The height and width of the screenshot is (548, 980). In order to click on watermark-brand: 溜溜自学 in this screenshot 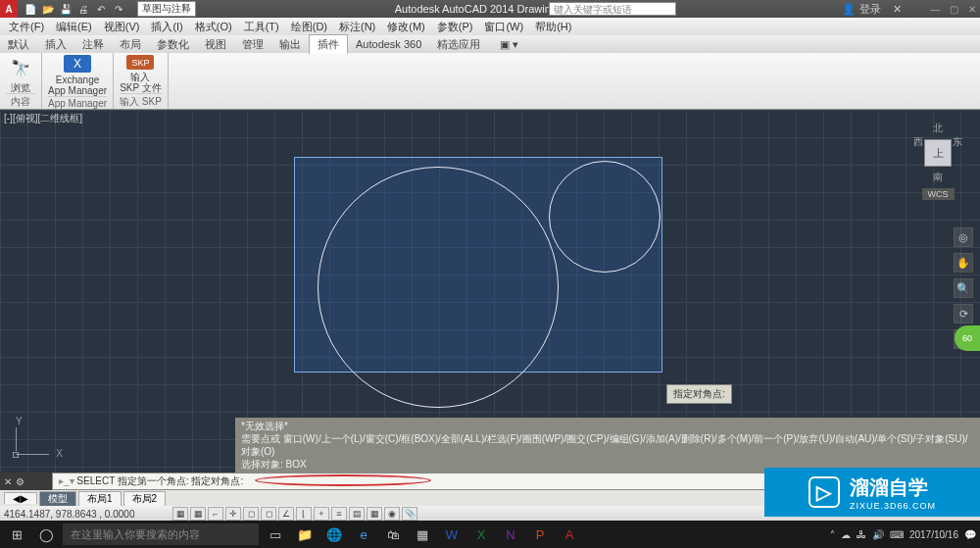, I will do `click(889, 487)`.